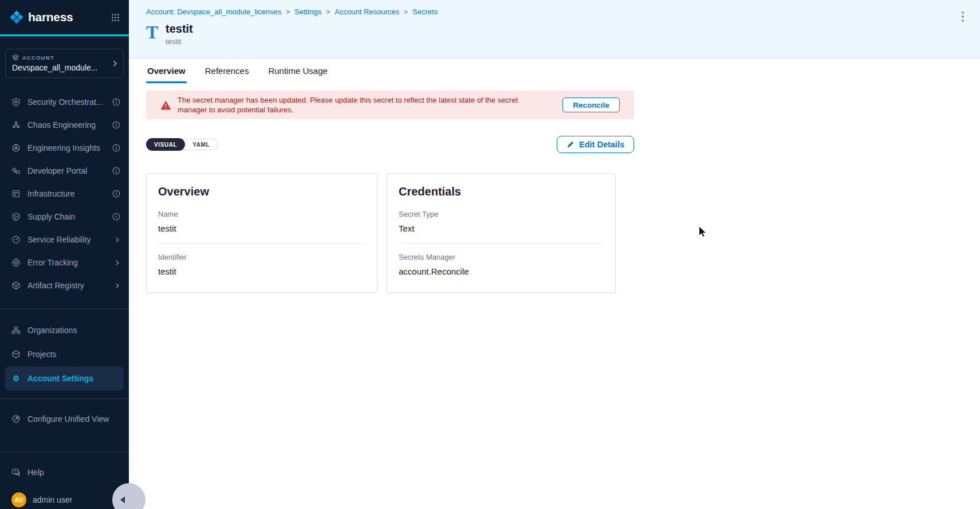 This screenshot has width=980, height=509. What do you see at coordinates (16, 354) in the screenshot?
I see `cube-icon` at bounding box center [16, 354].